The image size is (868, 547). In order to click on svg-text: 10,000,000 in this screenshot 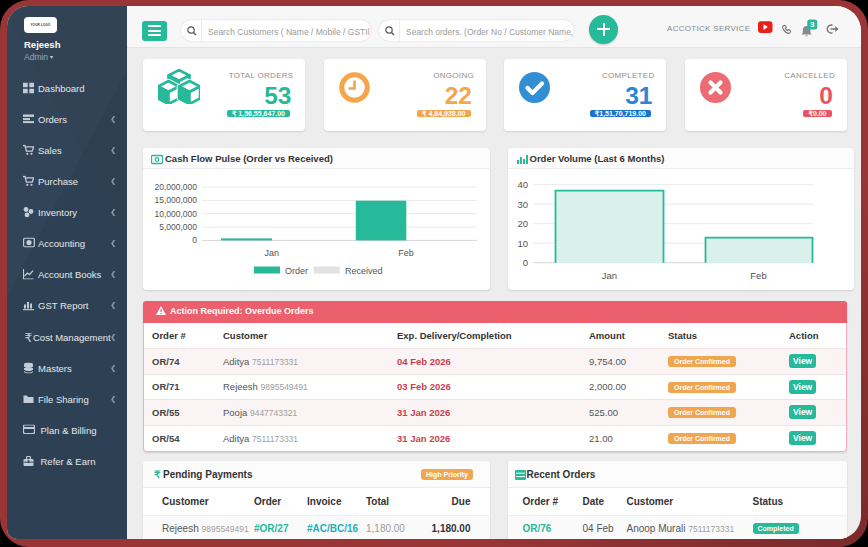, I will do `click(176, 213)`.